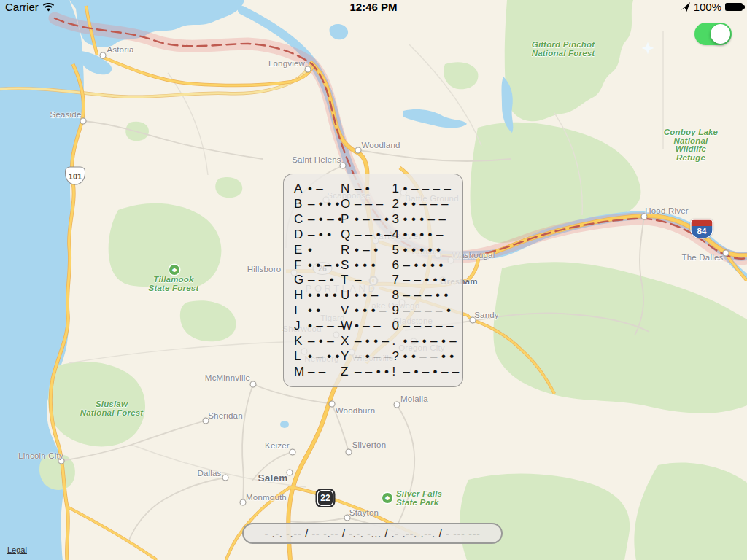  I want to click on morse-row-p: P• – – •, so click(366, 220).